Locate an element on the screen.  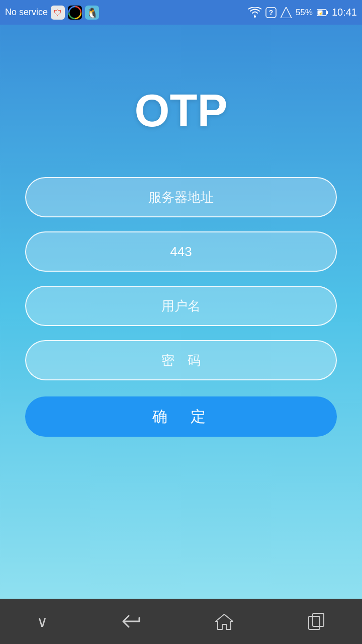
username-field is located at coordinates (181, 306).